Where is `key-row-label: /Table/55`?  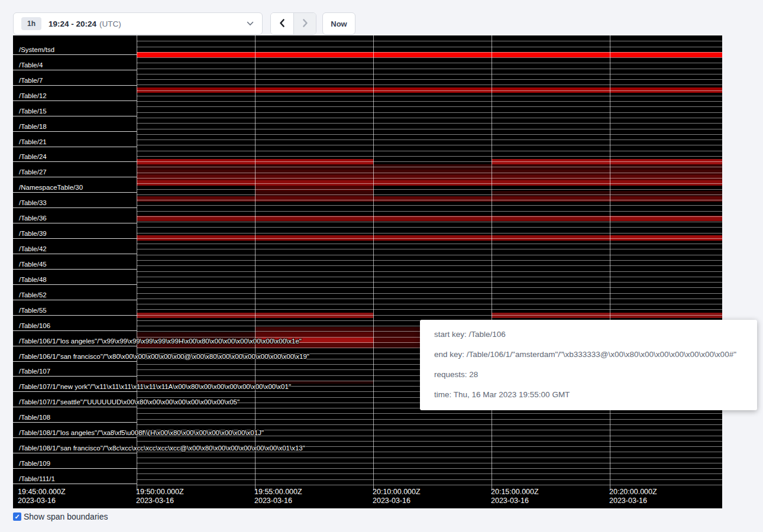 key-row-label: /Table/55 is located at coordinates (75, 307).